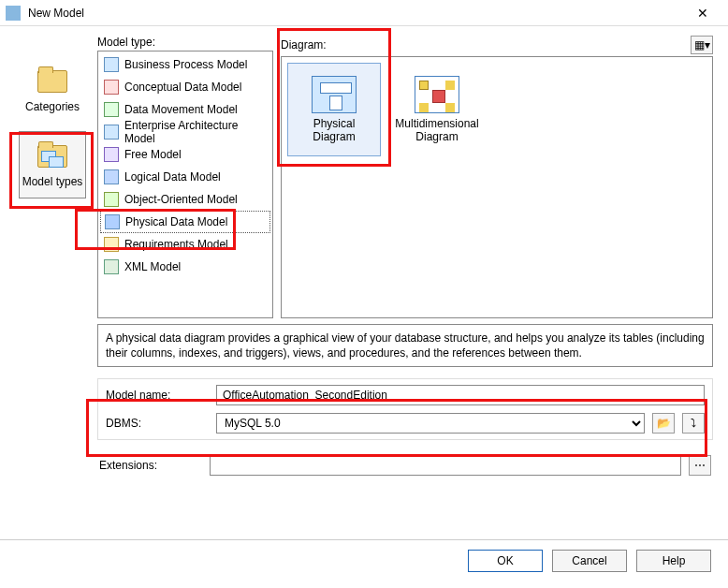  What do you see at coordinates (183, 87) in the screenshot?
I see `model-type-item-label: Conceptual Data Model` at bounding box center [183, 87].